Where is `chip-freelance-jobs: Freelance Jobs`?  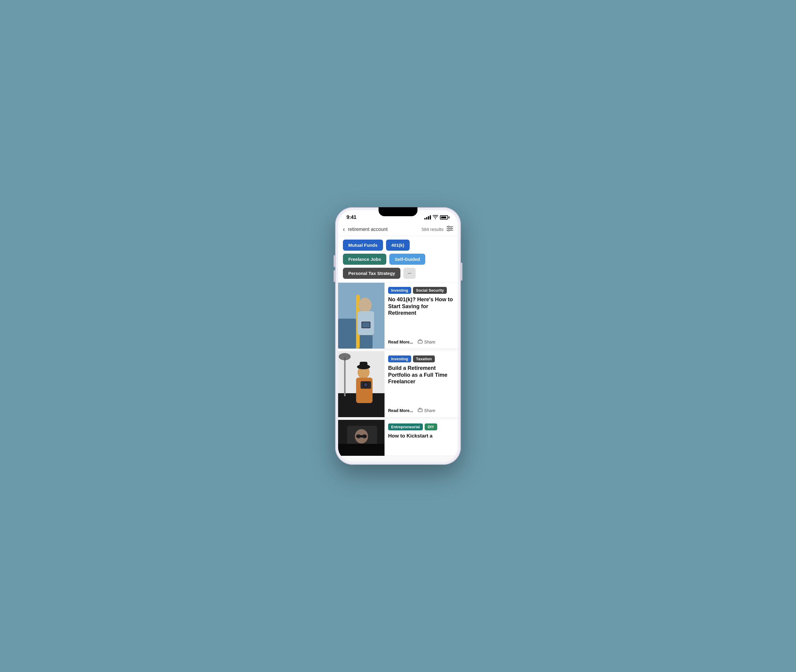
chip-freelance-jobs: Freelance Jobs is located at coordinates (364, 259).